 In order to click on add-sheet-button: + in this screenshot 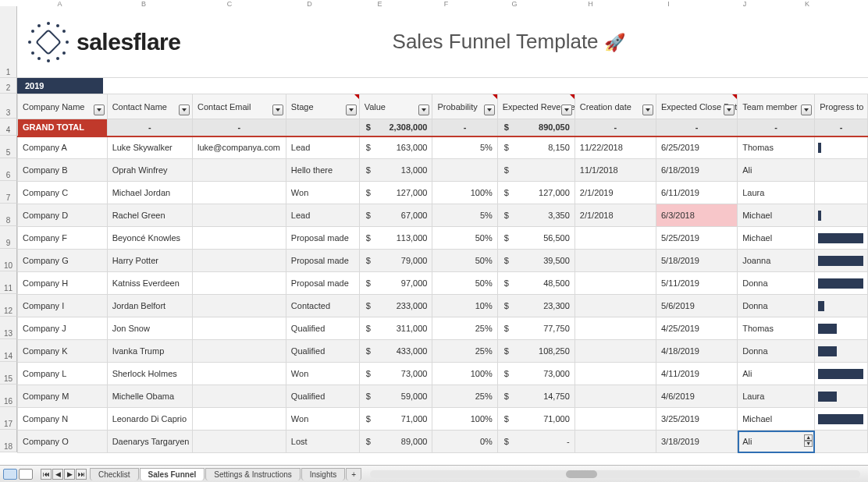, I will do `click(354, 474)`.